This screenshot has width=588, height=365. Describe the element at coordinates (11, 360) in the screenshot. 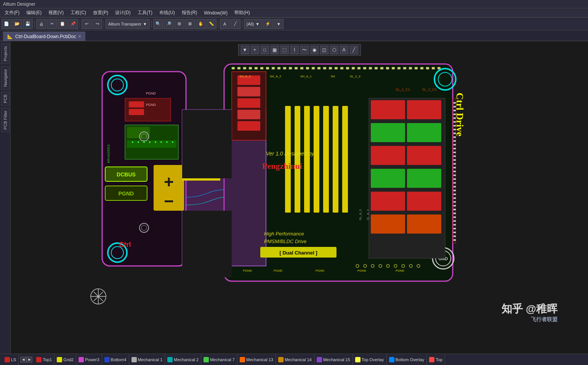

I see `layer-ls: LS` at that location.